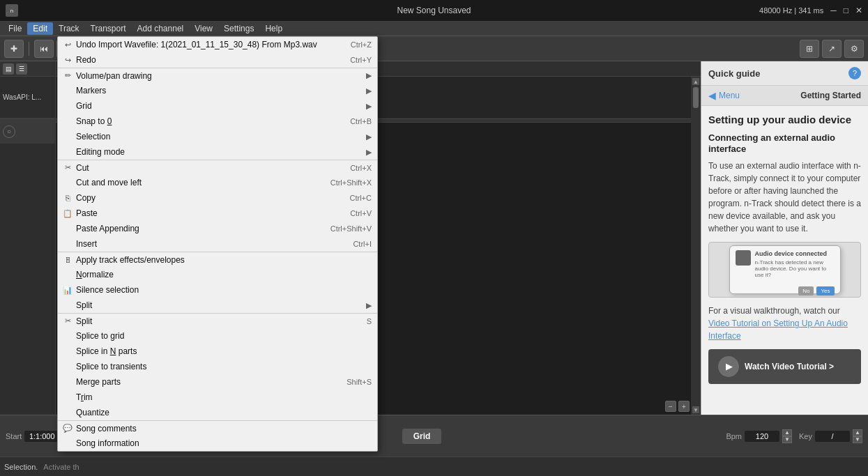 This screenshot has width=868, height=476. What do you see at coordinates (218, 121) in the screenshot?
I see `menu-item-snap: Snap to 0 Ctrl+B` at bounding box center [218, 121].